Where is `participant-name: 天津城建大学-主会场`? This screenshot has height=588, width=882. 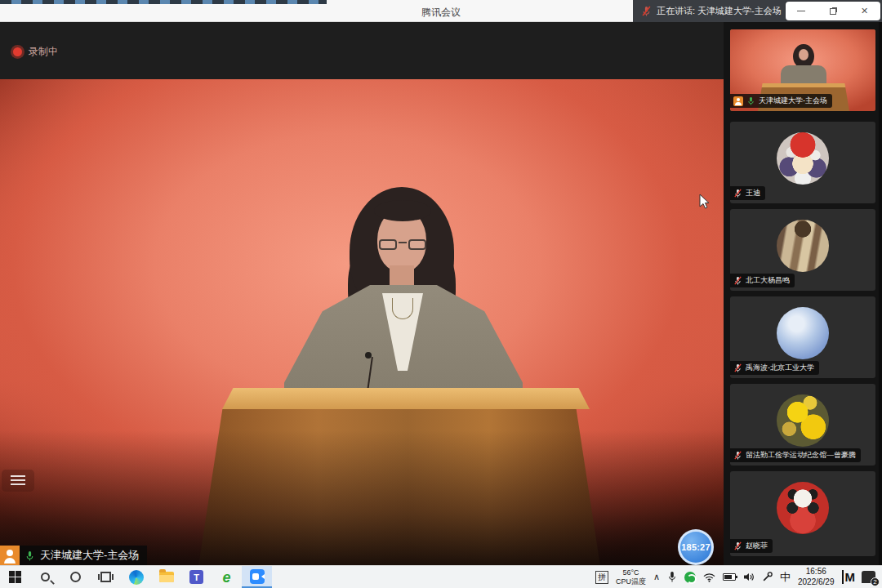
participant-name: 天津城建大学-主会场 is located at coordinates (793, 101).